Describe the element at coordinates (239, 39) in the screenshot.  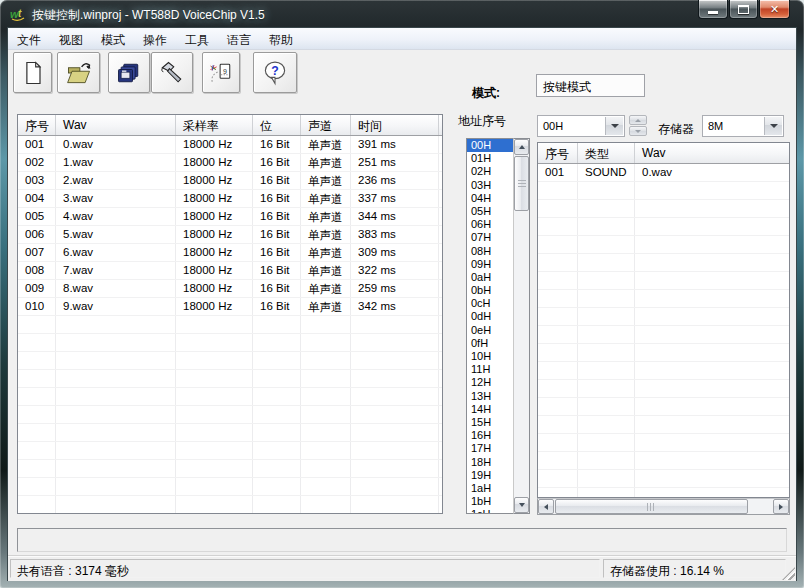
I see `menu-item: 语言` at that location.